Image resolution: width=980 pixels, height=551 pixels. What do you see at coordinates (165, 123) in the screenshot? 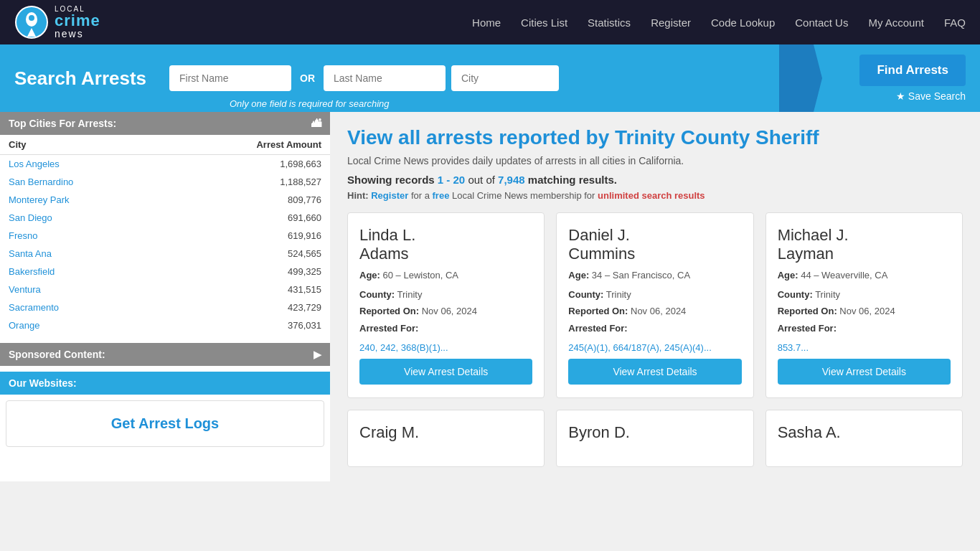
I see `top-cities-header: Top Cities For Arrests: 🏙` at bounding box center [165, 123].